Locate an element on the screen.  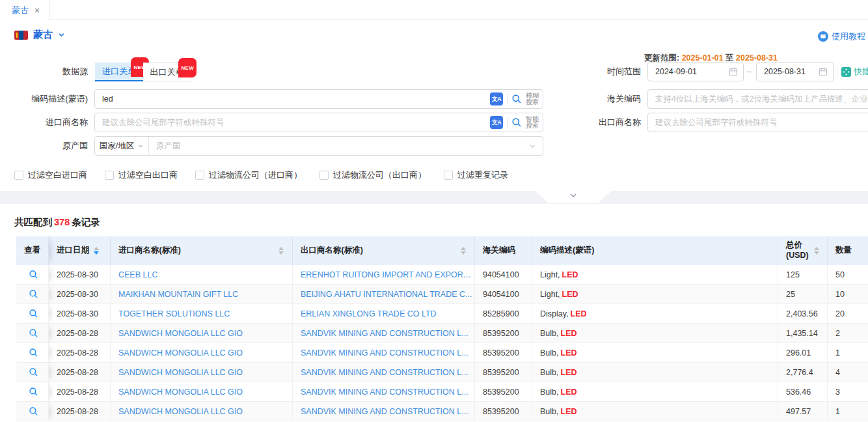
table-row: 2025-08-30 CEEB LLC ERENHOT RUITONG IMPO… is located at coordinates (442, 275).